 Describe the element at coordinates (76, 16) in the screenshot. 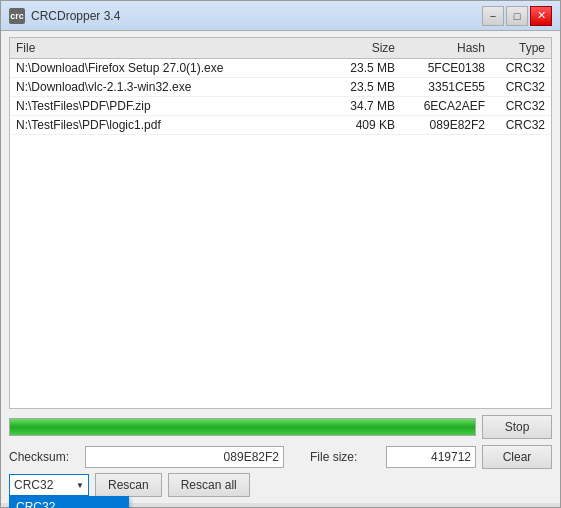

I see `window-title: CRCDropper 3.4` at that location.